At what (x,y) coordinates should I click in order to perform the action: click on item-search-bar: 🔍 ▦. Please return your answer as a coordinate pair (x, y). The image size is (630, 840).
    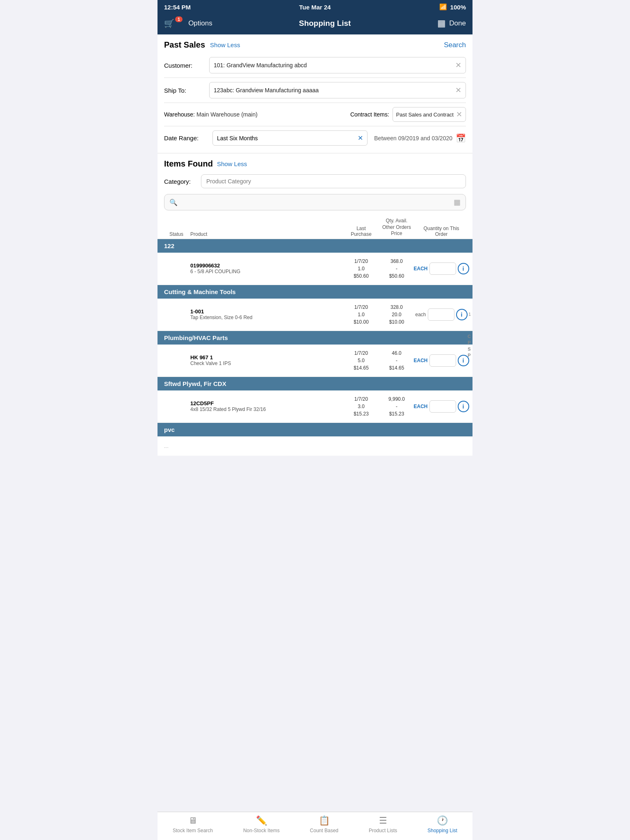
    Looking at the image, I should click on (315, 202).